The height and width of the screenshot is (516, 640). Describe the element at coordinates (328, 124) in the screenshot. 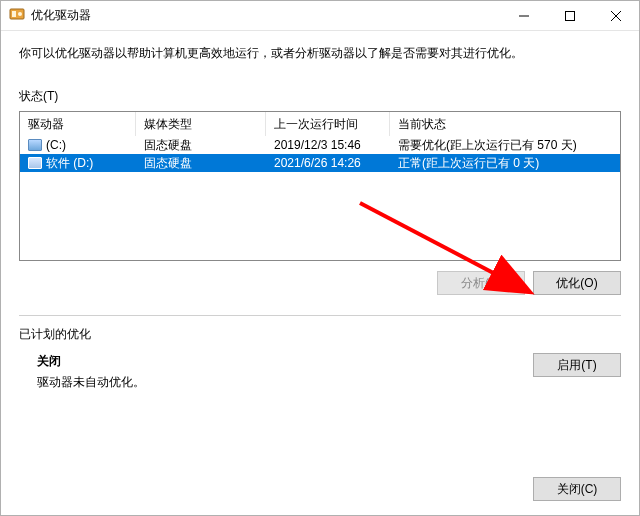

I see `column-last-run: 上一次运行时间` at that location.